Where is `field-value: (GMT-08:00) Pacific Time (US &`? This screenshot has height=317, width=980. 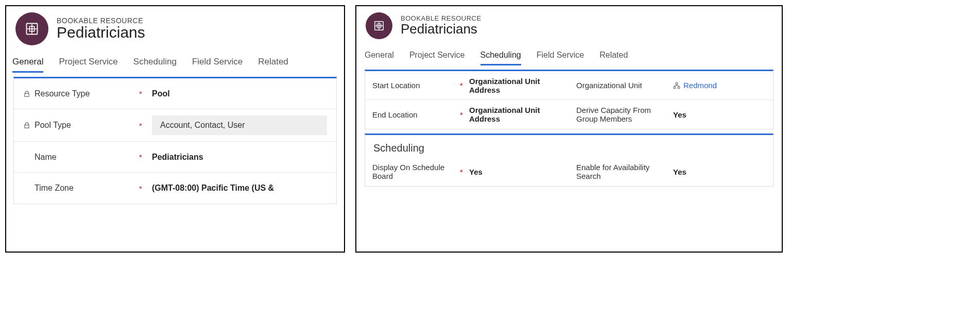 field-value: (GMT-08:00) Pacific Time (US & is located at coordinates (239, 188).